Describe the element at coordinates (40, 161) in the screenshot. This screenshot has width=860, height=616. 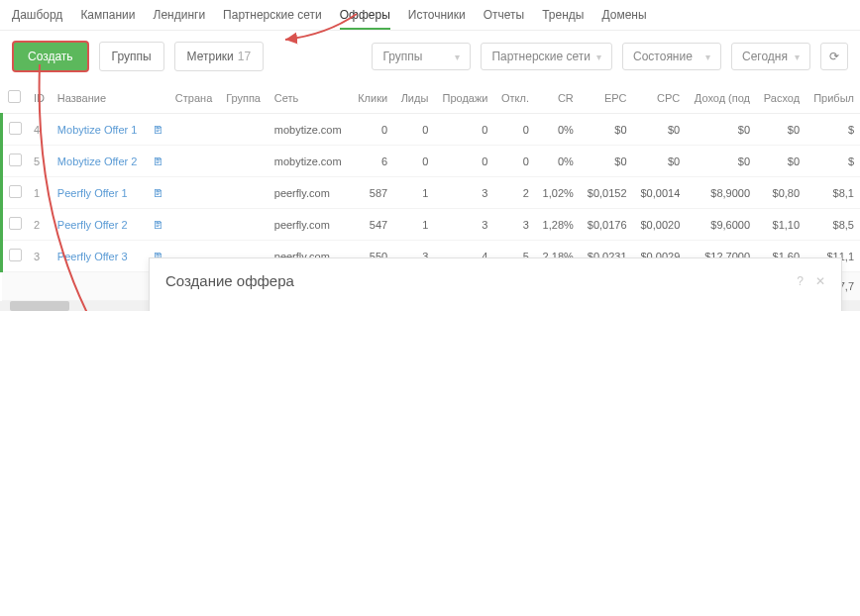
I see `row-id: 5` at that location.